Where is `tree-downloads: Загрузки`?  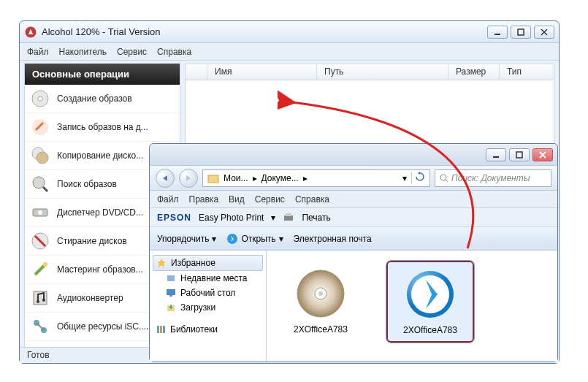
tree-downloads: Загрузки is located at coordinates (207, 307).